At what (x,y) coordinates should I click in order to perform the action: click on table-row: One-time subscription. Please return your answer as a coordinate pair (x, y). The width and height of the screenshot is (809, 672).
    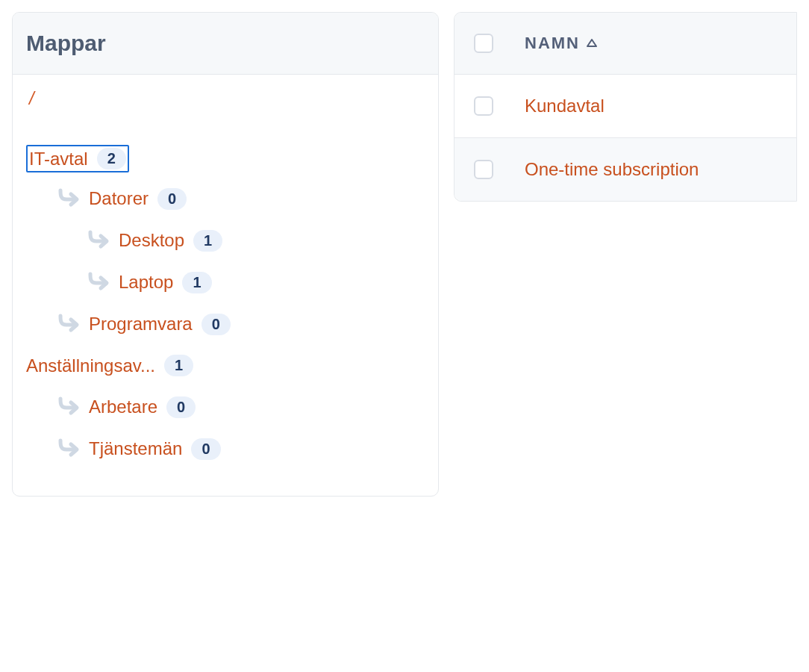
    Looking at the image, I should click on (625, 169).